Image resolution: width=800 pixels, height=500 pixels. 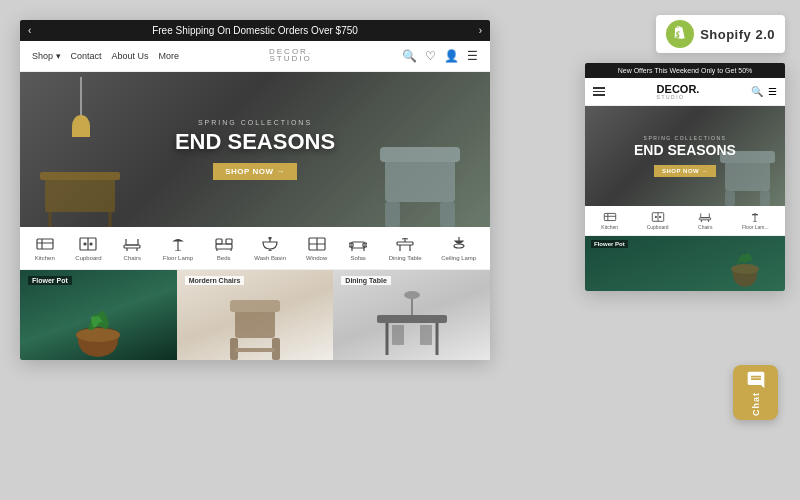 I want to click on cart-icon: ☰, so click(x=472, y=56).